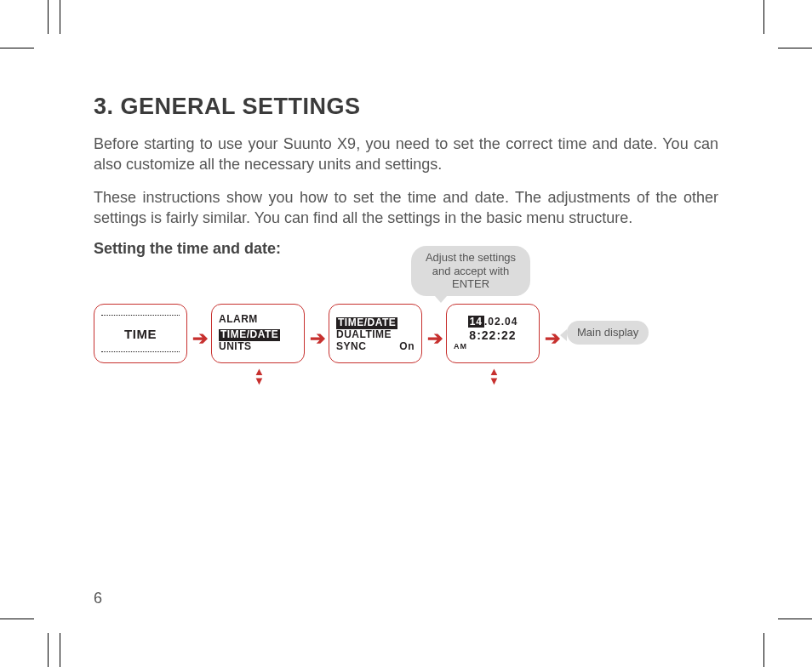  I want to click on menu-timedate-header: TIME/DATE, so click(367, 323).